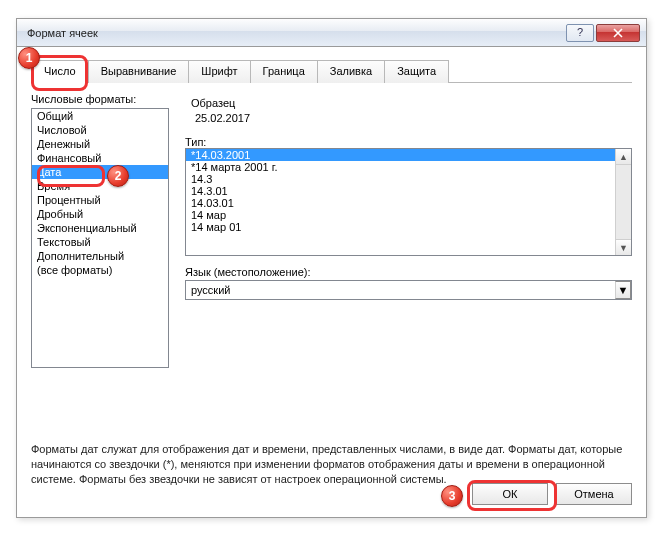 The width and height of the screenshot is (666, 535). I want to click on tab-strip: Число Выравнивание Шрифт Граница Заливка…, so click(332, 71).